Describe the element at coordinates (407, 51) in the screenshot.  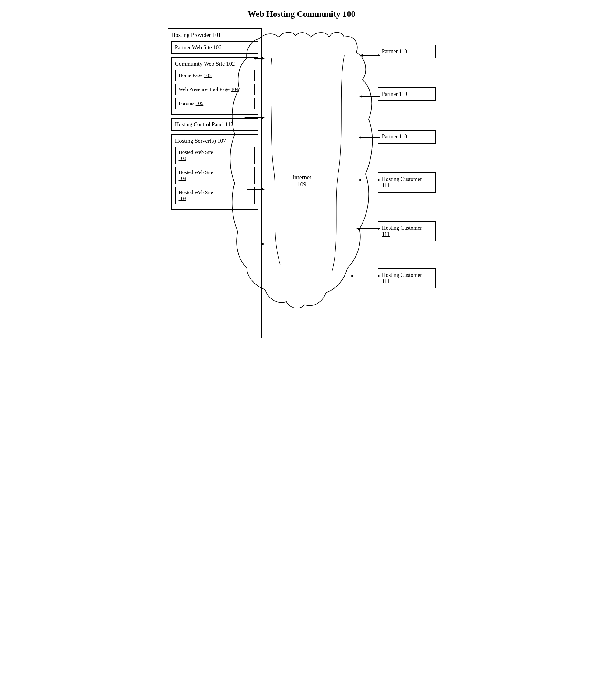
I see `partner-1-box: Partner 110` at that location.